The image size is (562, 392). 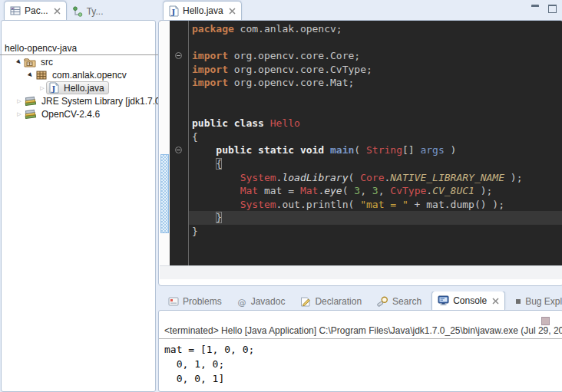 I want to click on code-token: .out.println(, so click(x=319, y=204).